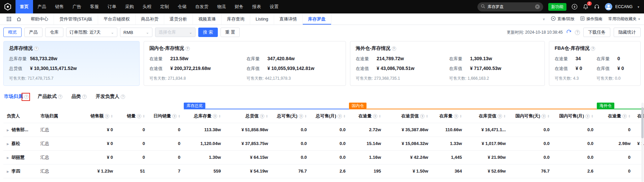  What do you see at coordinates (54, 32) in the screenshot?
I see `view-button: 仓库` at bounding box center [54, 32].